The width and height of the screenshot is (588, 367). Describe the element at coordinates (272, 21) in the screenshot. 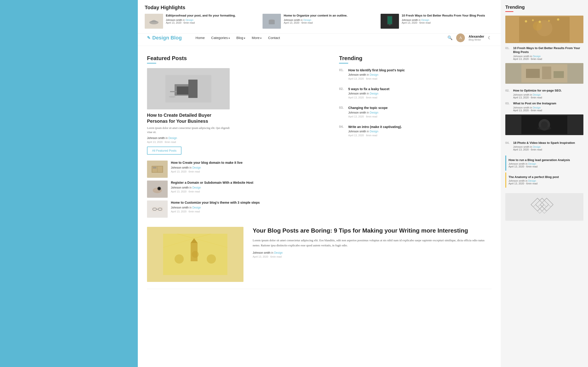

I see `highlight-img-coffee` at that location.